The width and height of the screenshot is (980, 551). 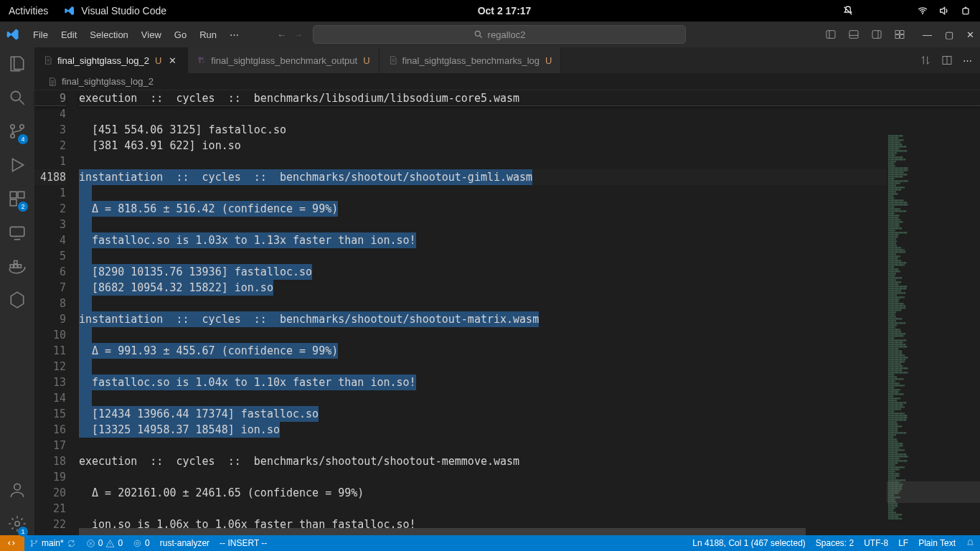 I want to click on menu-edit: Edit, so click(x=69, y=34).